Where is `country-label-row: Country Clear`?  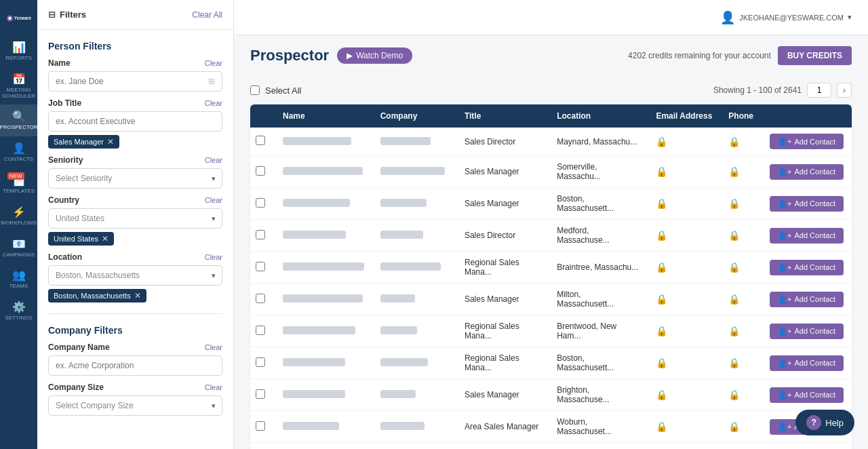 country-label-row: Country Clear is located at coordinates (136, 200).